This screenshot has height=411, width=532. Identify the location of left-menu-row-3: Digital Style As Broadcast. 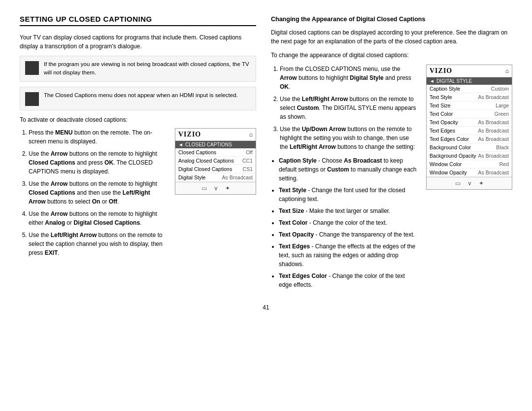
(216, 177).